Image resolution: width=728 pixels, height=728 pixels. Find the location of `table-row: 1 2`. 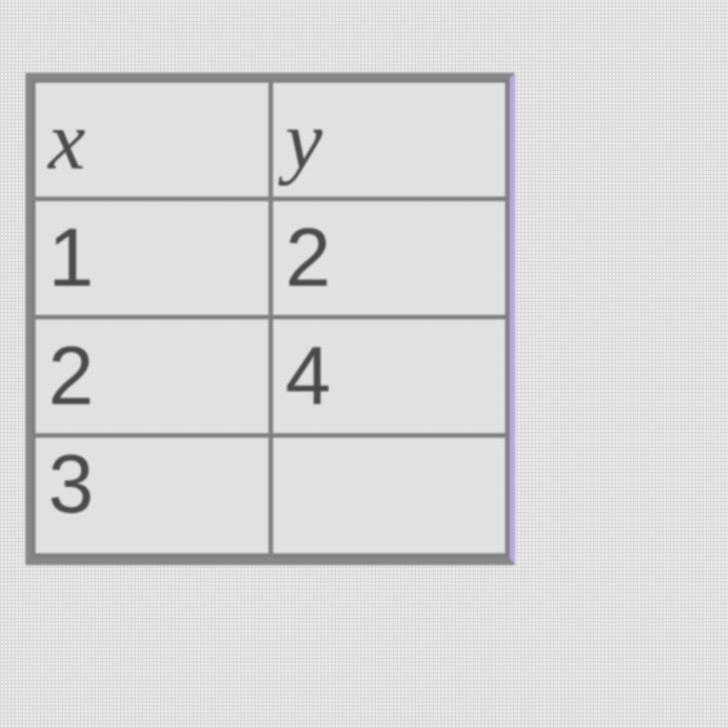

table-row: 1 2 is located at coordinates (271, 258).